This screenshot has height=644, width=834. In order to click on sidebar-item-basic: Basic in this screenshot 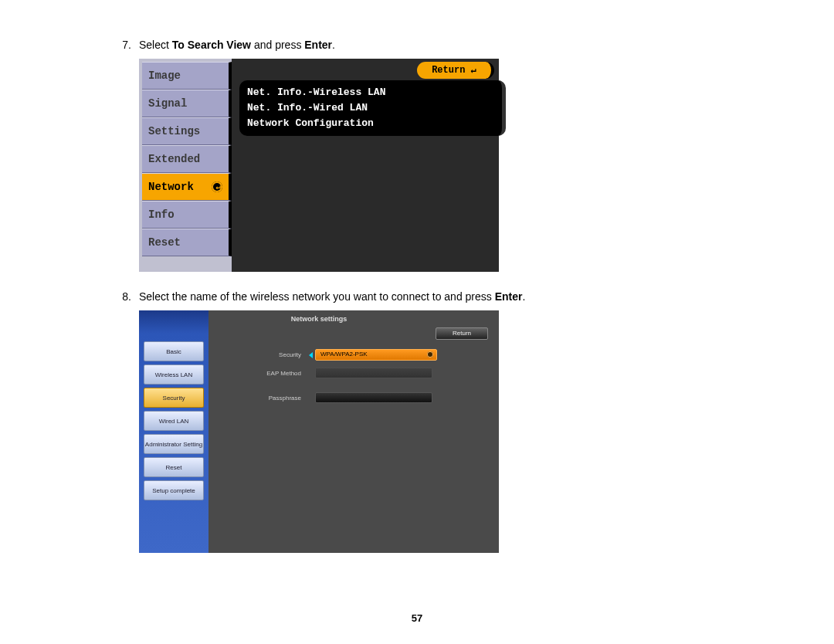, I will do `click(174, 351)`.